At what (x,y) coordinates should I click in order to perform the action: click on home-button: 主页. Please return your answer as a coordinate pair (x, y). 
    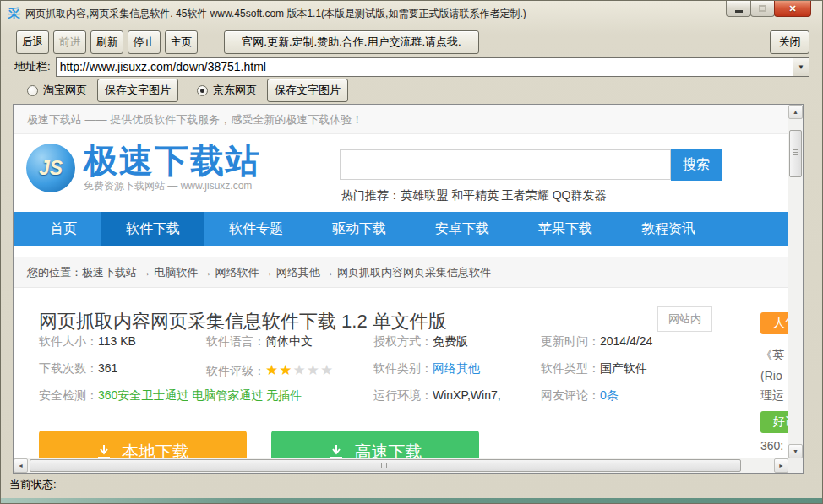
    Looking at the image, I should click on (181, 42).